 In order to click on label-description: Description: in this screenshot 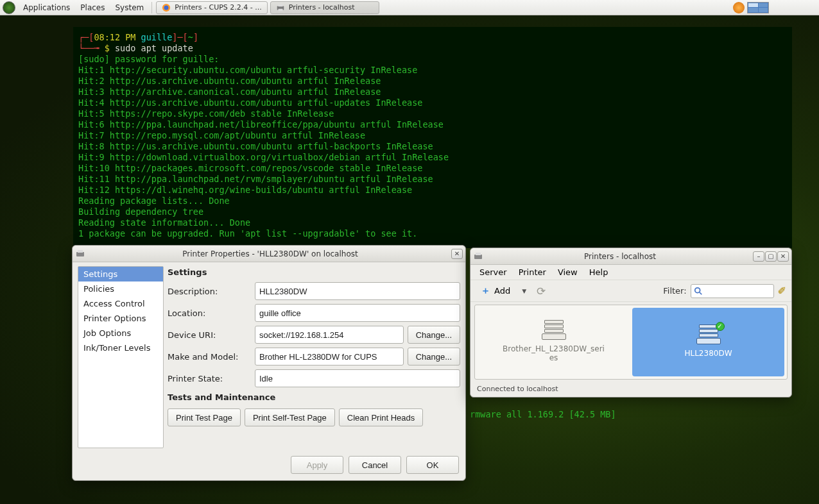, I will do `click(209, 291)`.